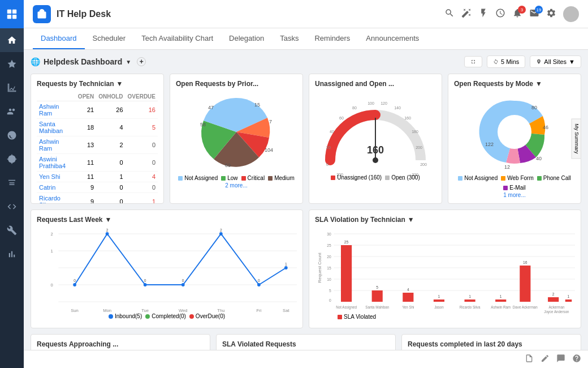  What do you see at coordinates (12, 88) in the screenshot?
I see `sidebar-chart` at bounding box center [12, 88].